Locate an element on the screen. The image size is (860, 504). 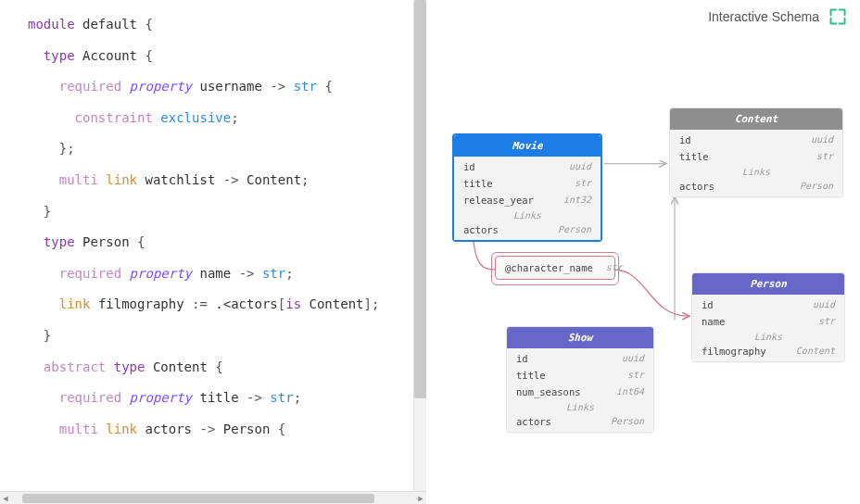
scroll-left-arrow-icon: ◄ is located at coordinates (6, 498).